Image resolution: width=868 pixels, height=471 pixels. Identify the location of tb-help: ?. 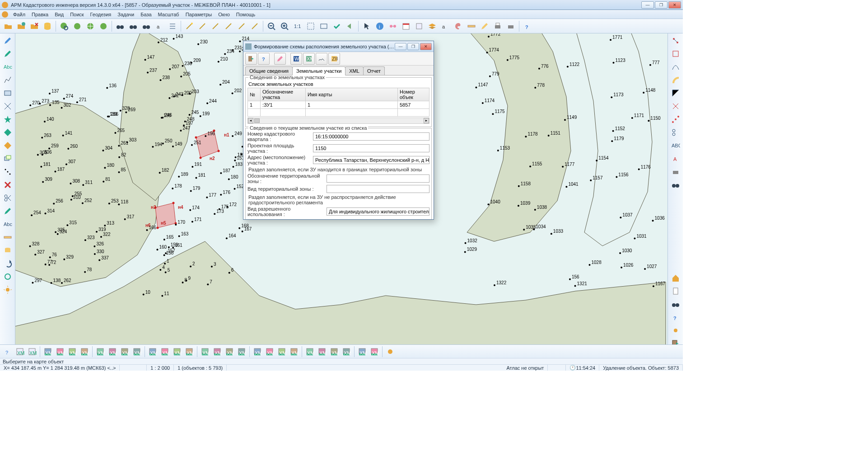
(527, 26).